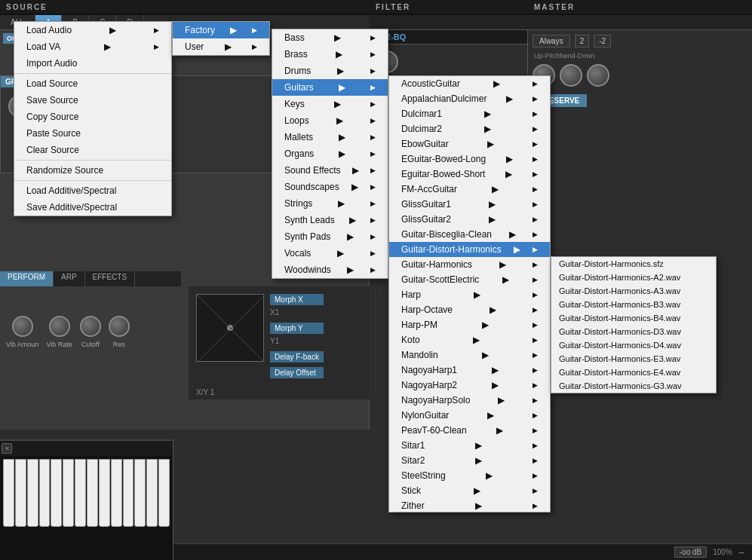 The width and height of the screenshot is (752, 560). What do you see at coordinates (469, 99) in the screenshot?
I see `menu-item-appalachian: AppalachianDulcimer▶` at bounding box center [469, 99].